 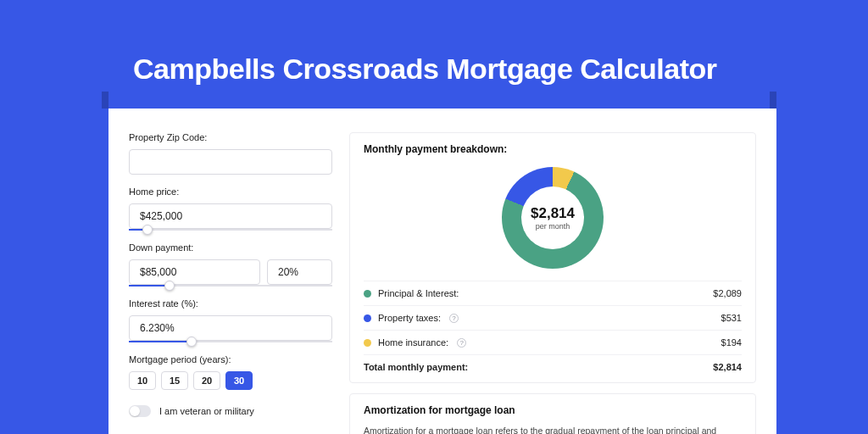 I want to click on price-field-wrap: Home price:, so click(x=231, y=209).